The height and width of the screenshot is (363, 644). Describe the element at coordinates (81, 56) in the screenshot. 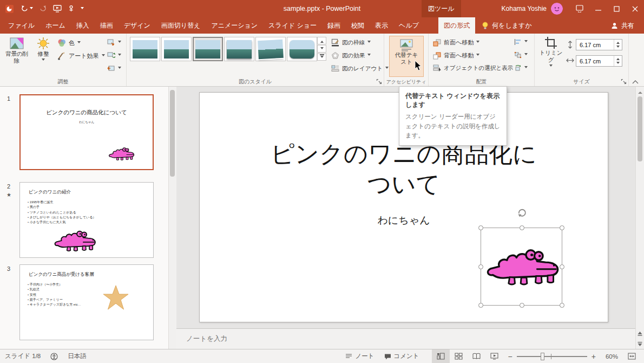

I see `artistic-effects-button: アート効果` at that location.